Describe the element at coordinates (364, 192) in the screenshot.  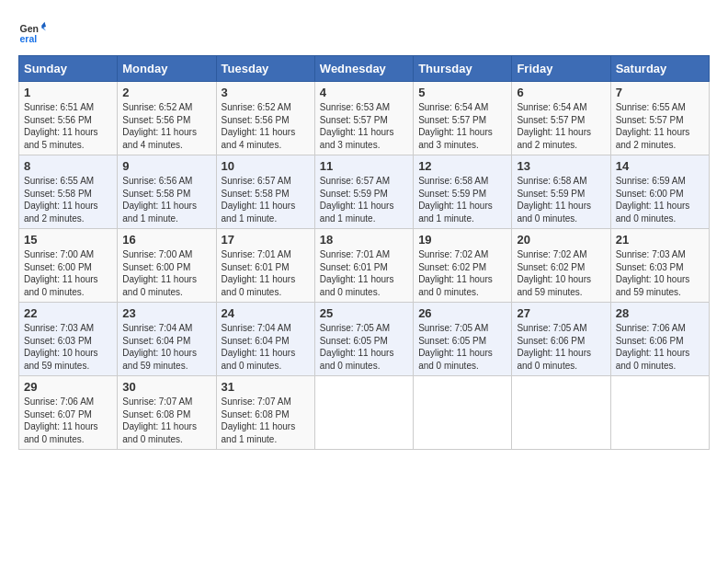
I see `calendar-week-row: 8 Sunrise: 6:55 AMSunset: 5:58 PMDayligh…` at that location.